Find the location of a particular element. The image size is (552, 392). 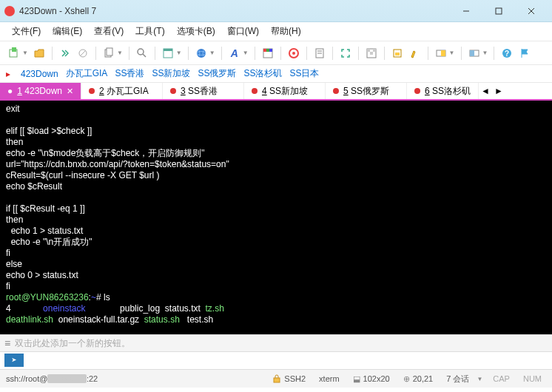

tab-item: 5 SS俄罗斯 is located at coordinates (366, 91).